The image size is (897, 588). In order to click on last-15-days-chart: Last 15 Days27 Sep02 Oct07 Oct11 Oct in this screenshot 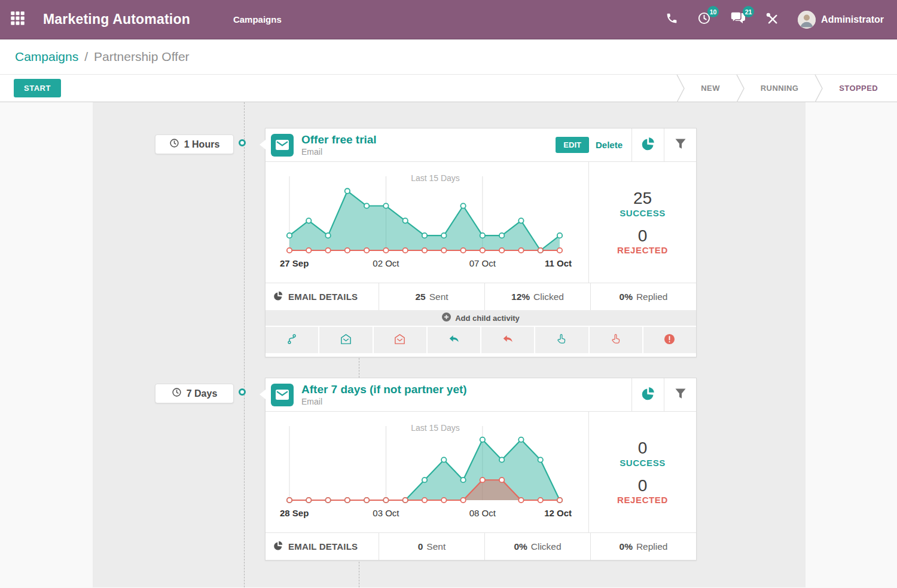, I will do `click(428, 219)`.